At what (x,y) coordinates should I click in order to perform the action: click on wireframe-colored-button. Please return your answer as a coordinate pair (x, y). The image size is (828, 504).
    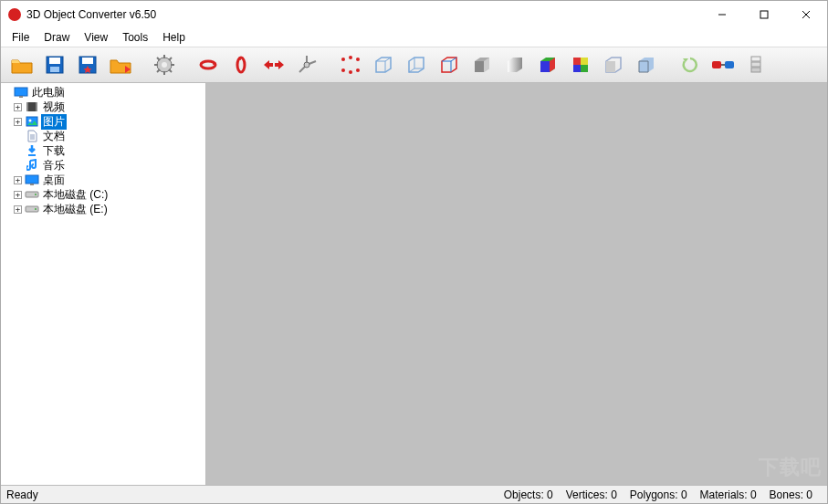
    Looking at the image, I should click on (449, 65).